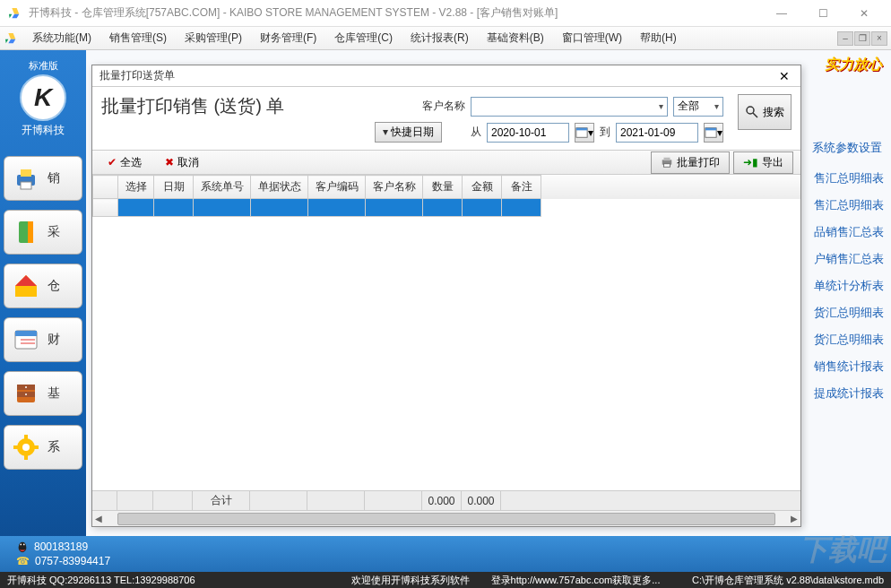 This screenshot has height=588, width=891. I want to click on nav-label: 仓, so click(54, 286).